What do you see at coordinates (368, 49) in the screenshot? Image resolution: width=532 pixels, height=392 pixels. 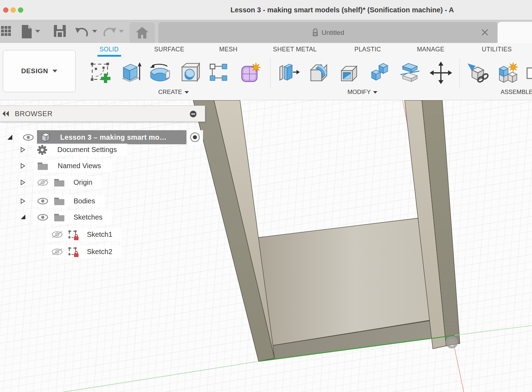 I see `ribbon-tab-plastic: PLASTIC` at bounding box center [368, 49].